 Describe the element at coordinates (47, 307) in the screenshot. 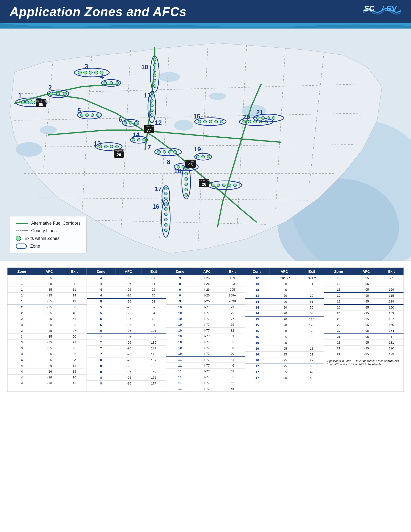

I see `table-row: 2I-8536` at that location.